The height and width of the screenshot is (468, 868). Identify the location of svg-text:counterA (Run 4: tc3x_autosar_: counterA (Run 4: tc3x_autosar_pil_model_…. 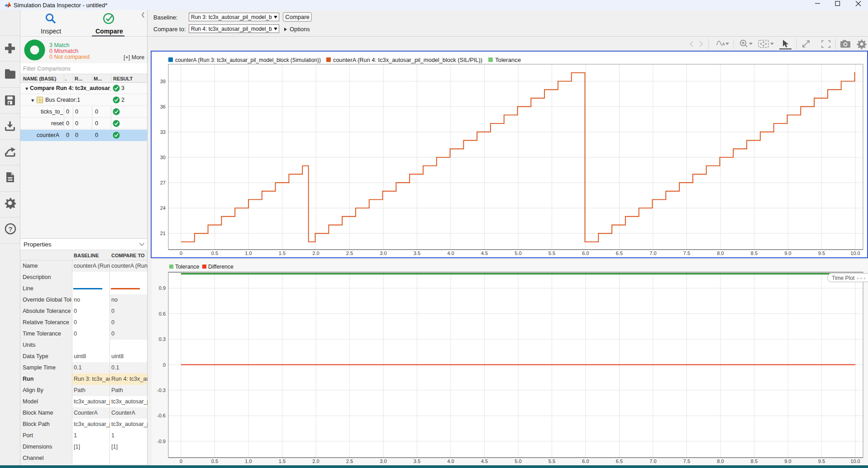
(408, 60).